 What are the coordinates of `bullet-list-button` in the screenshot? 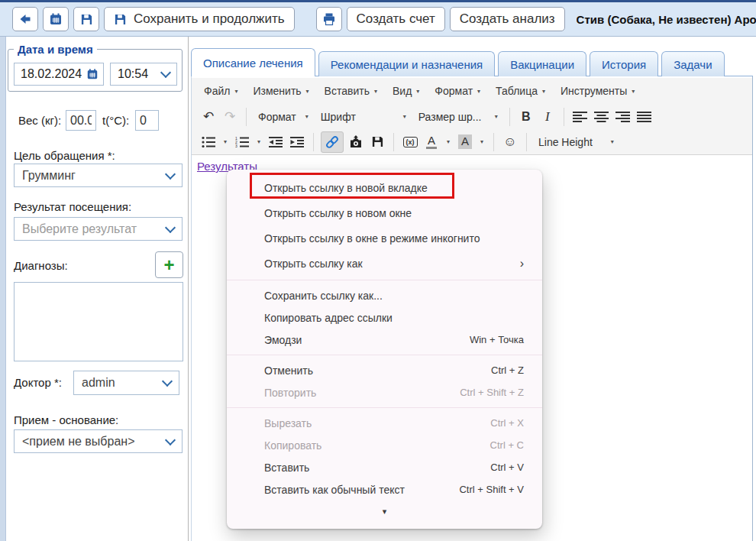 It's located at (208, 142).